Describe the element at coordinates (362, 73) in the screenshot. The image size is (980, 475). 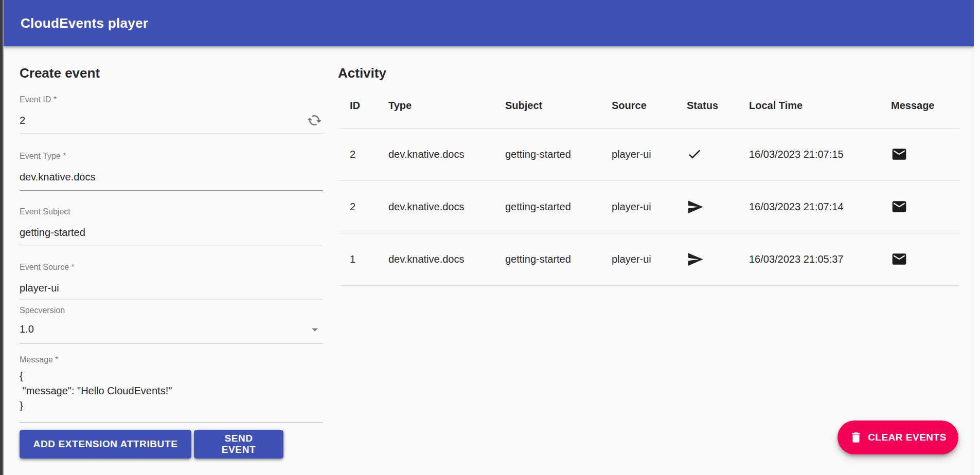
I see `activity-heading: Activity` at that location.